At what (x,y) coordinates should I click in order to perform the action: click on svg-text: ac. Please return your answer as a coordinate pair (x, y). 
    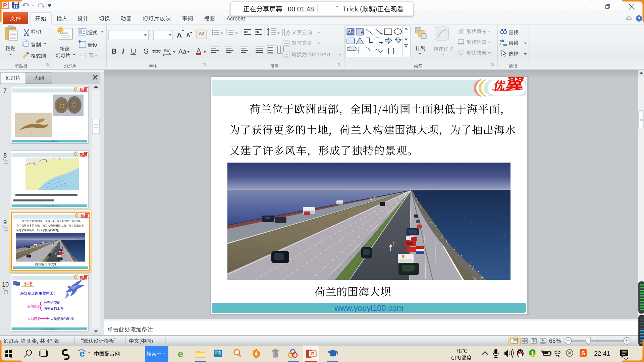
    Looking at the image, I should click on (505, 45).